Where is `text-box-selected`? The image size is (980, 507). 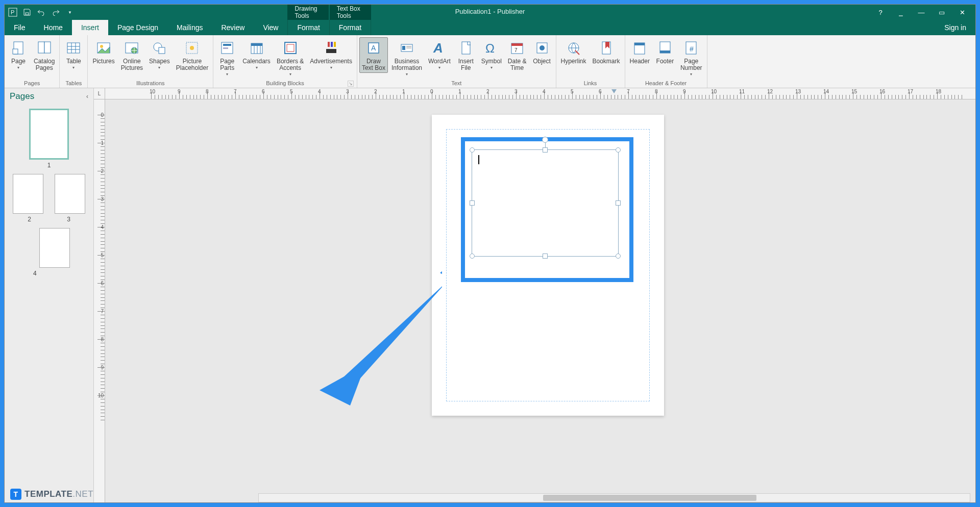 text-box-selected is located at coordinates (545, 203).